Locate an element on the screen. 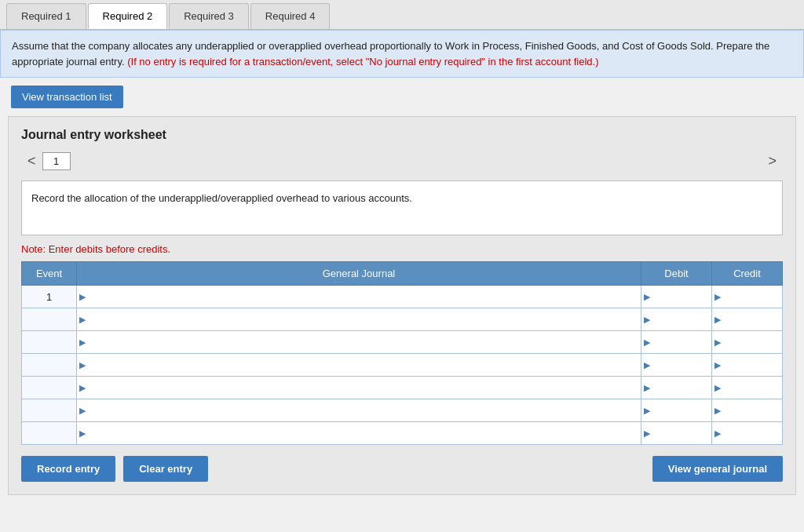 The height and width of the screenshot is (532, 804). record-entry-button: Record entry is located at coordinates (68, 469).